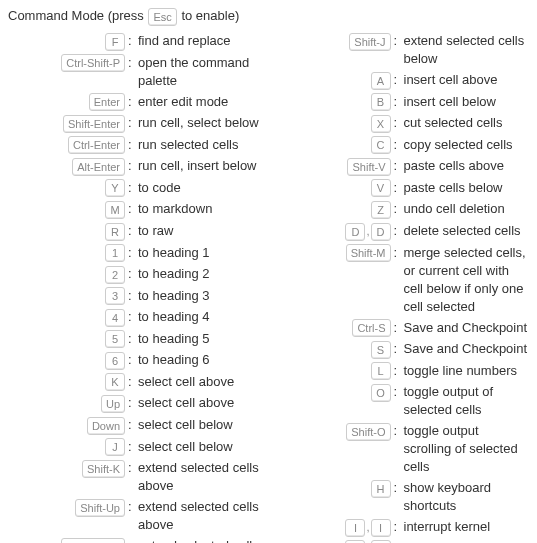 The image size is (537, 543). Describe the element at coordinates (136, 232) in the screenshot. I see `shortcut-row: R:to raw` at that location.